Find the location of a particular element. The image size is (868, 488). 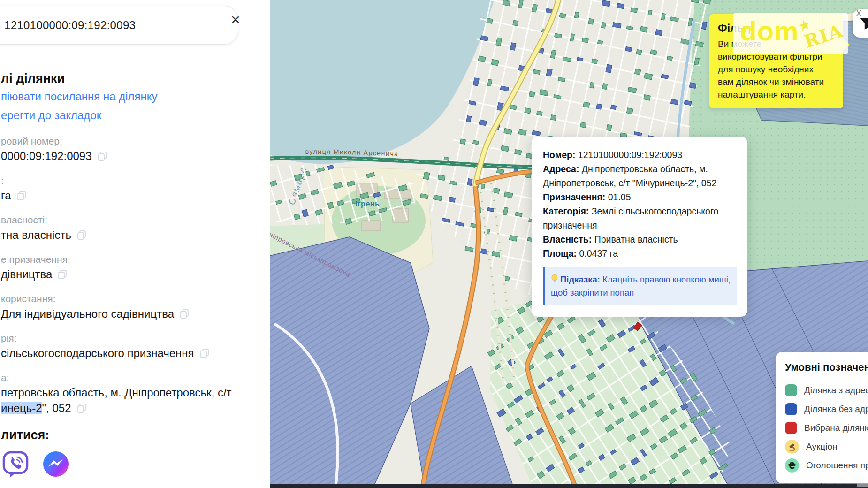

place-label-ihren: Ігрень is located at coordinates (367, 204).